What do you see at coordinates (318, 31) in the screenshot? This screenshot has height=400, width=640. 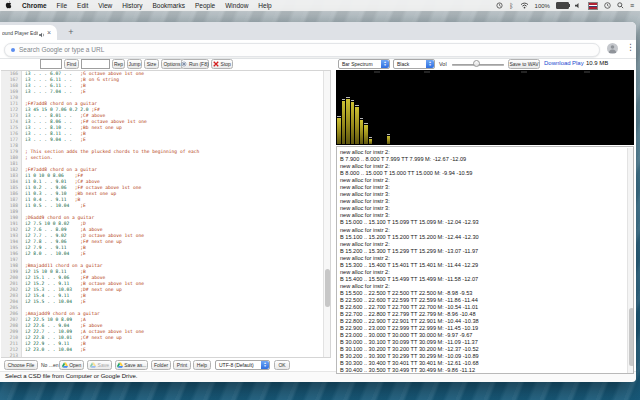 I see `tab-bar` at bounding box center [318, 31].